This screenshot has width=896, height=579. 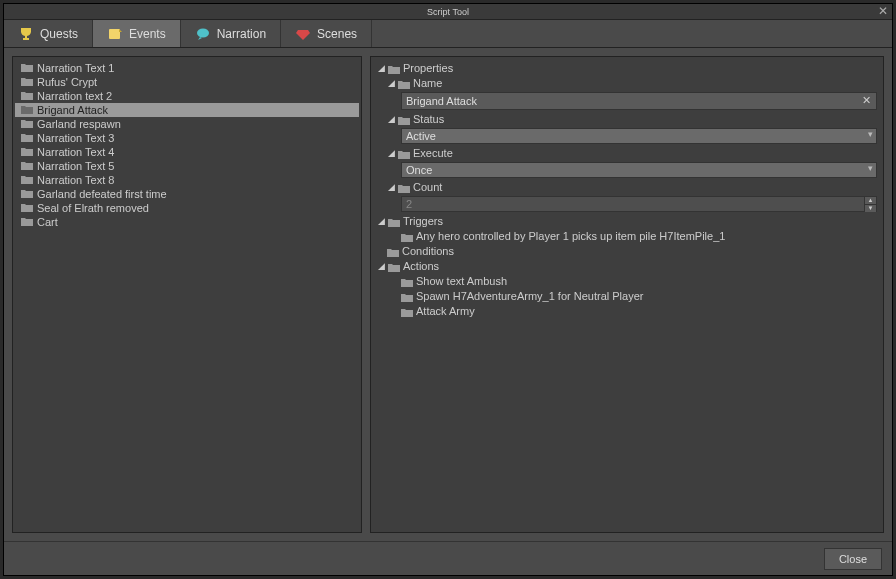 What do you see at coordinates (883, 11) in the screenshot?
I see `close-icon: ✕` at bounding box center [883, 11].